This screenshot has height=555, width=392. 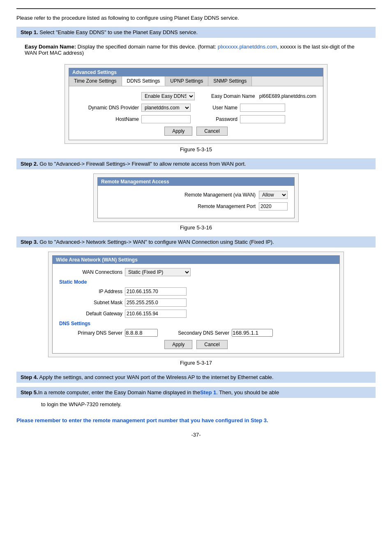 What do you see at coordinates (196, 242) in the screenshot?
I see `step3-bar: Step 3. Go to "Advanced-> Network Settin…` at bounding box center [196, 242].